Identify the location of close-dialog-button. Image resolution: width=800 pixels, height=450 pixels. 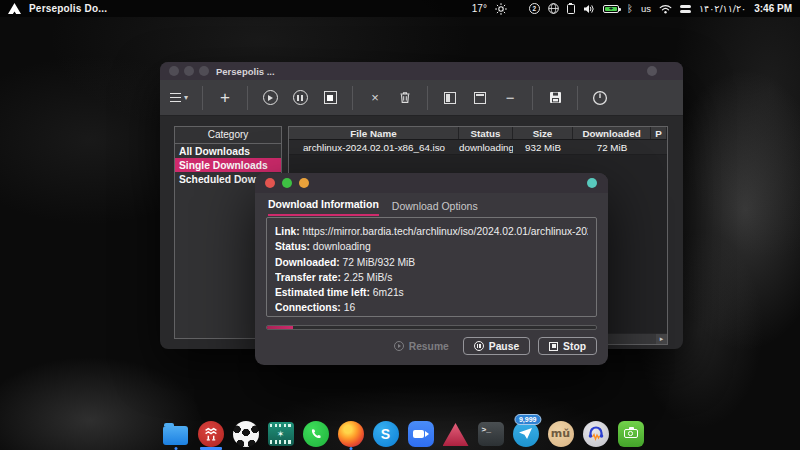
(270, 183).